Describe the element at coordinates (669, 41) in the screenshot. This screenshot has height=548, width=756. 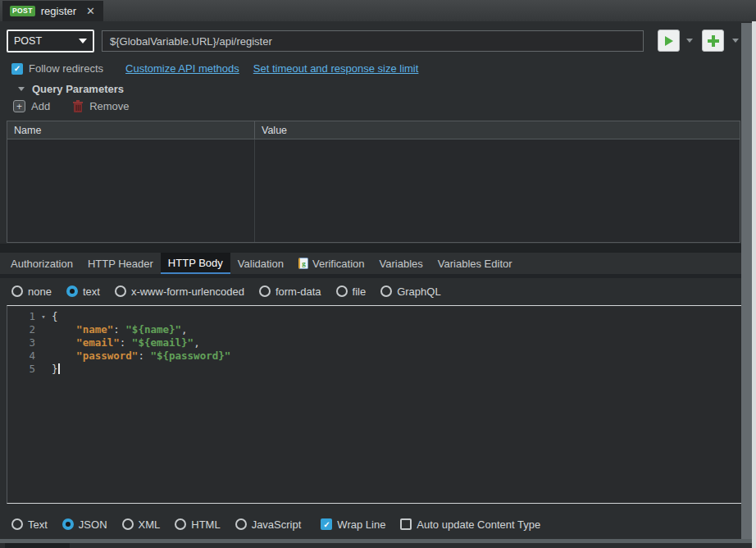
I see `play-icon` at that location.